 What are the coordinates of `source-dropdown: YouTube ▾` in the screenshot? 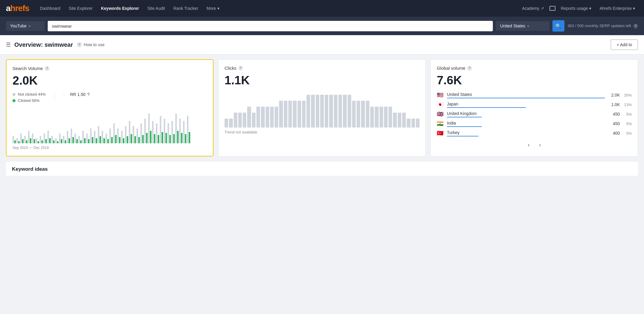 It's located at (25, 26).